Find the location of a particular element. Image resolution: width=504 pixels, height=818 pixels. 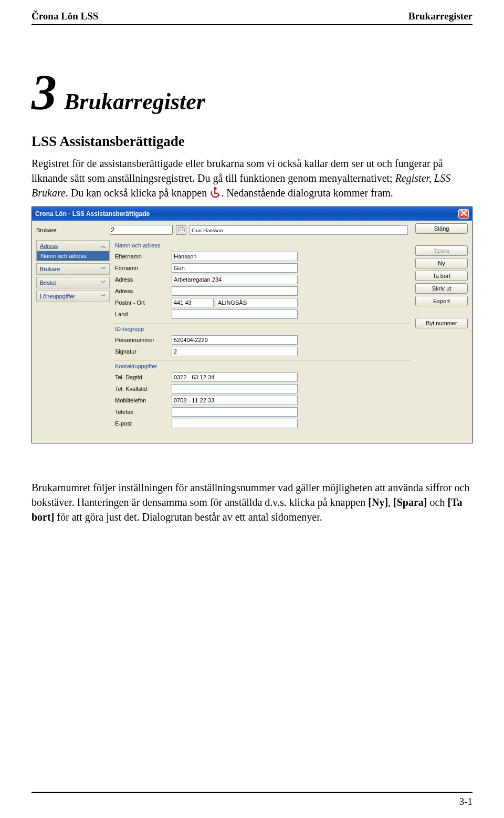

label-adress: Adress is located at coordinates (143, 279).